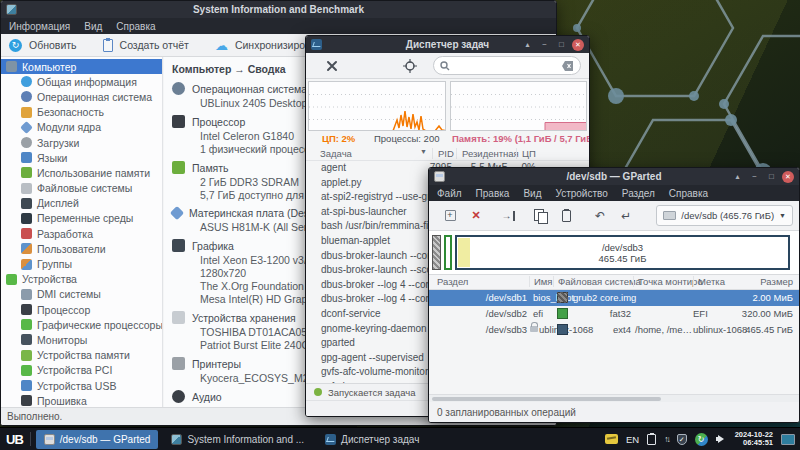  What do you see at coordinates (476, 216) in the screenshot?
I see `delete-partition-icon: ✕` at bounding box center [476, 216].